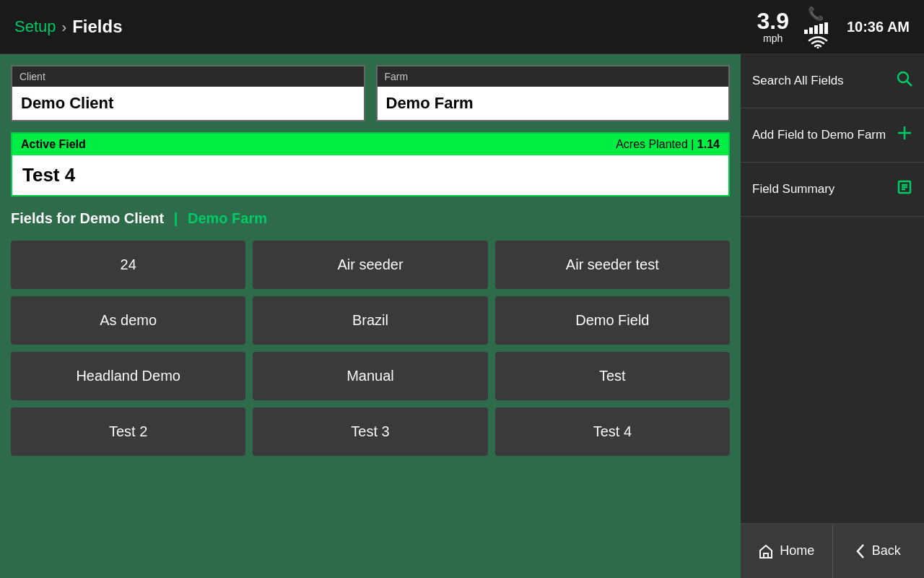  I want to click on back-label: Back, so click(886, 551).